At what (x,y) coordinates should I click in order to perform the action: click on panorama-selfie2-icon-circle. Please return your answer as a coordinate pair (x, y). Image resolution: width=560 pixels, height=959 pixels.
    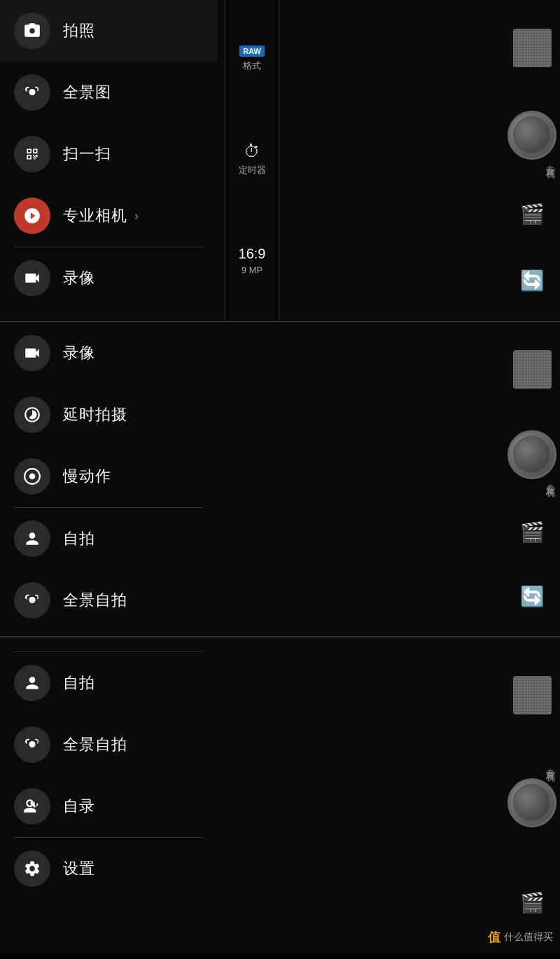
    Looking at the image, I should click on (32, 745).